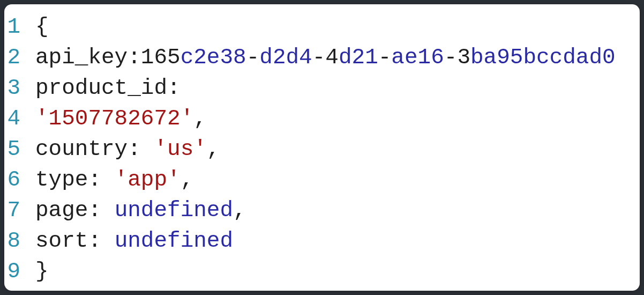 The image size is (644, 295). What do you see at coordinates (20, 88) in the screenshot?
I see `line-number: 3` at bounding box center [20, 88].